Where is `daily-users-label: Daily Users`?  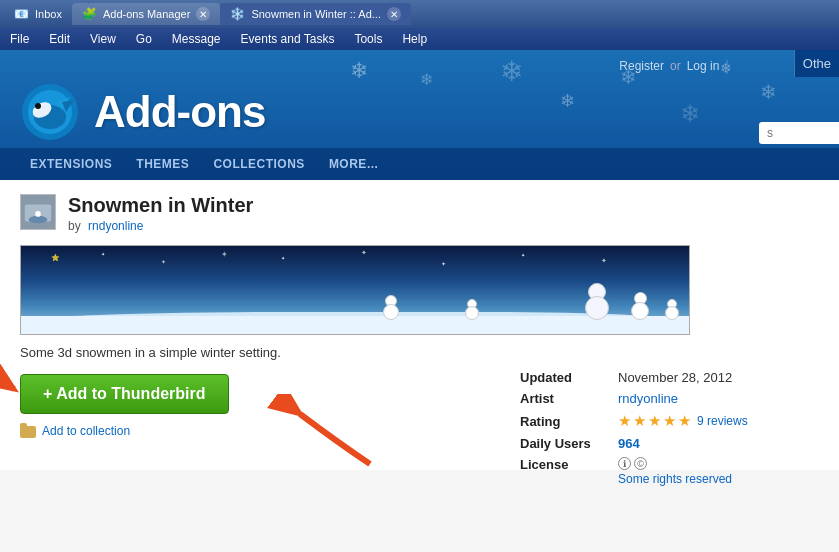 daily-users-label: Daily Users is located at coordinates (565, 444).